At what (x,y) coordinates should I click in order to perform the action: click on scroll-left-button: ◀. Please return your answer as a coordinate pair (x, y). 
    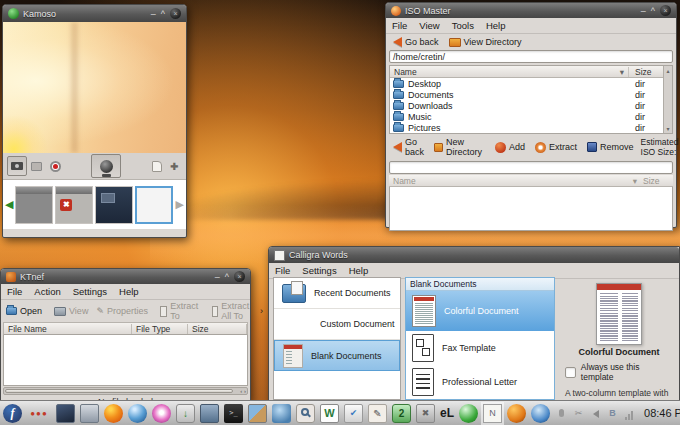
    Looking at the image, I should click on (9, 204).